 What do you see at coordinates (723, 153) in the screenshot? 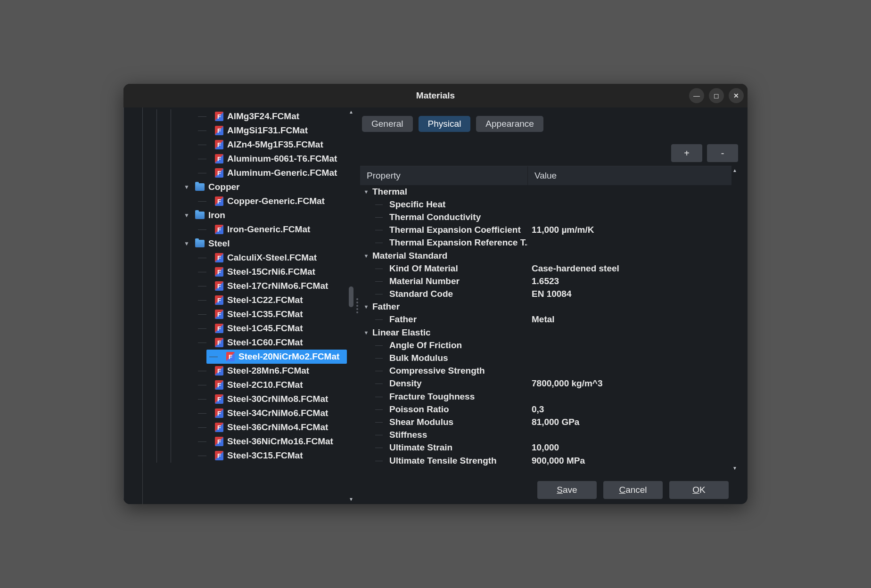
I see `remove-property-button: -` at bounding box center [723, 153].